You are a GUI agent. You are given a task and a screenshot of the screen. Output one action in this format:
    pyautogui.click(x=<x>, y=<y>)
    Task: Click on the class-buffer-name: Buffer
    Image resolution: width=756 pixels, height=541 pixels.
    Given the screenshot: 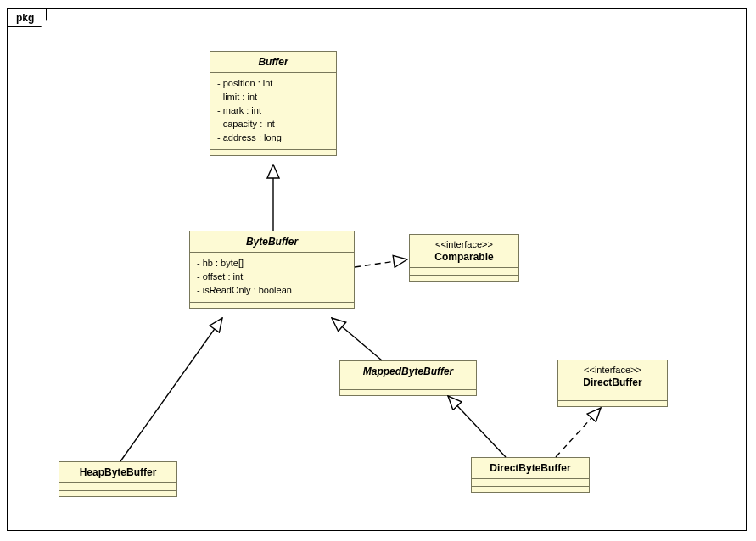 What is the action you would take?
    pyautogui.click(x=273, y=63)
    